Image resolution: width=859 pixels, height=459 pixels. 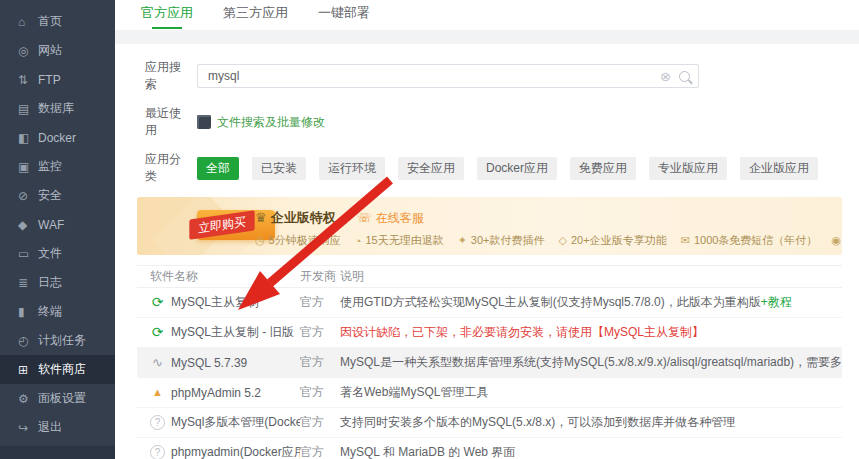 I want to click on docker-icon: ◧, so click(x=28, y=138).